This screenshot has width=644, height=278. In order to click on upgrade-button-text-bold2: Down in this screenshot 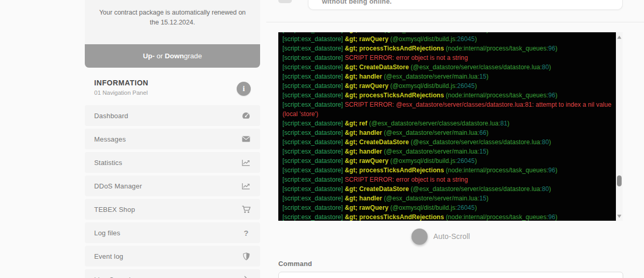, I will do `click(175, 56)`.